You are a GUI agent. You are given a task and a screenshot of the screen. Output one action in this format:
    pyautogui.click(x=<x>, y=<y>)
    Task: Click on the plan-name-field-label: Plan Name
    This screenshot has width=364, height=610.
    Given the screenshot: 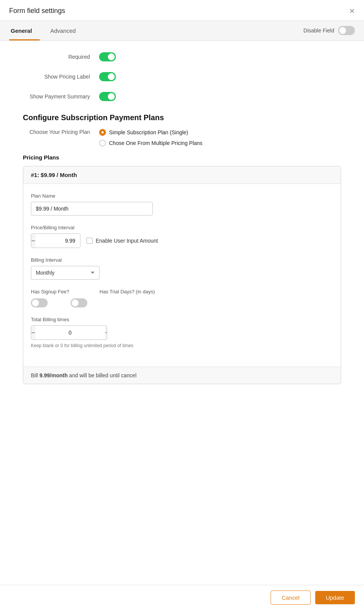 What is the action you would take?
    pyautogui.click(x=182, y=196)
    